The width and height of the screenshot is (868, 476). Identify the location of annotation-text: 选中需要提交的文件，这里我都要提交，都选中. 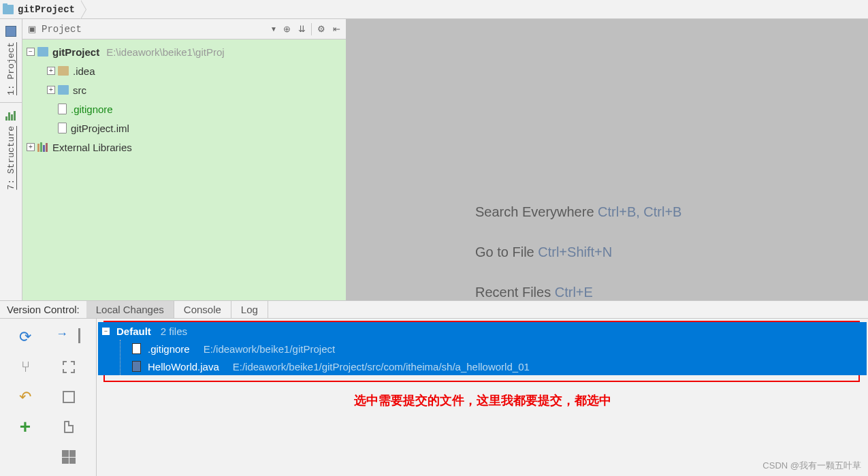
(482, 400).